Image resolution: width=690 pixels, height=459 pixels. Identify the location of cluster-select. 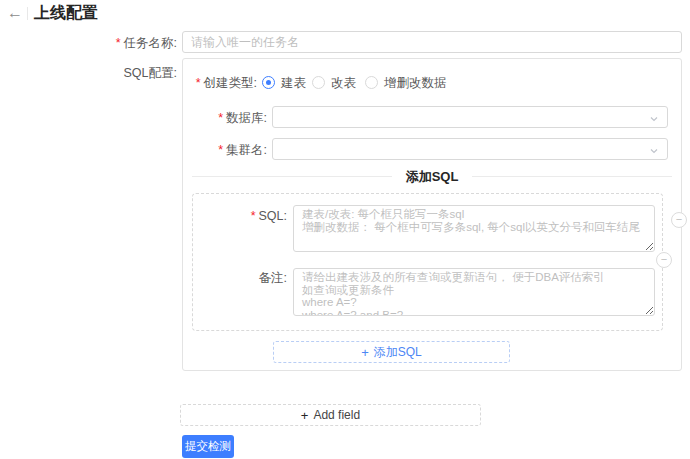
(470, 149).